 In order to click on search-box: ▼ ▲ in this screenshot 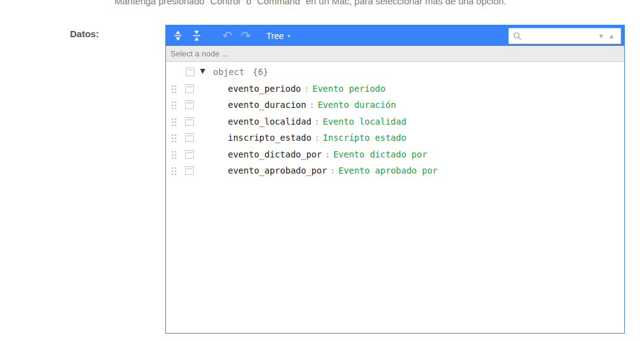, I will do `click(565, 36)`.